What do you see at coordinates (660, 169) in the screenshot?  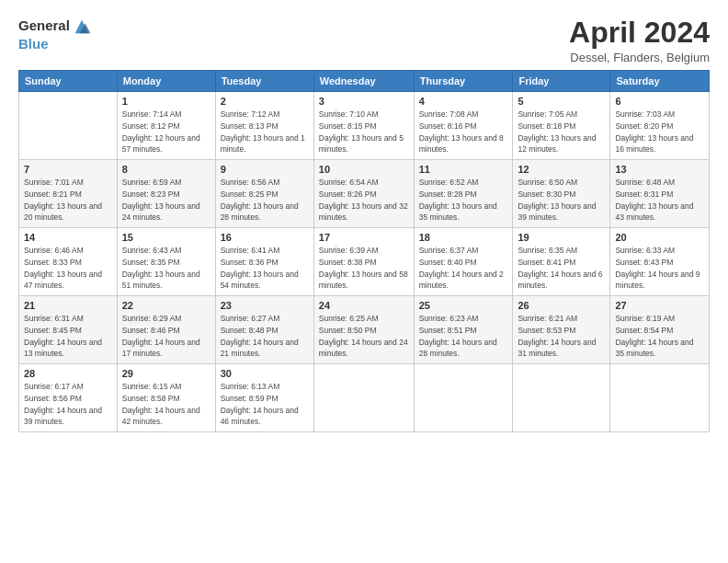 I see `day-number: 13` at bounding box center [660, 169].